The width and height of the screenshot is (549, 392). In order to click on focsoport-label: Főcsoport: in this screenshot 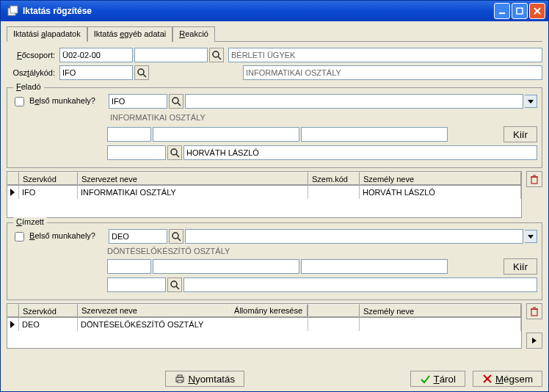, I will do `click(32, 55)`.